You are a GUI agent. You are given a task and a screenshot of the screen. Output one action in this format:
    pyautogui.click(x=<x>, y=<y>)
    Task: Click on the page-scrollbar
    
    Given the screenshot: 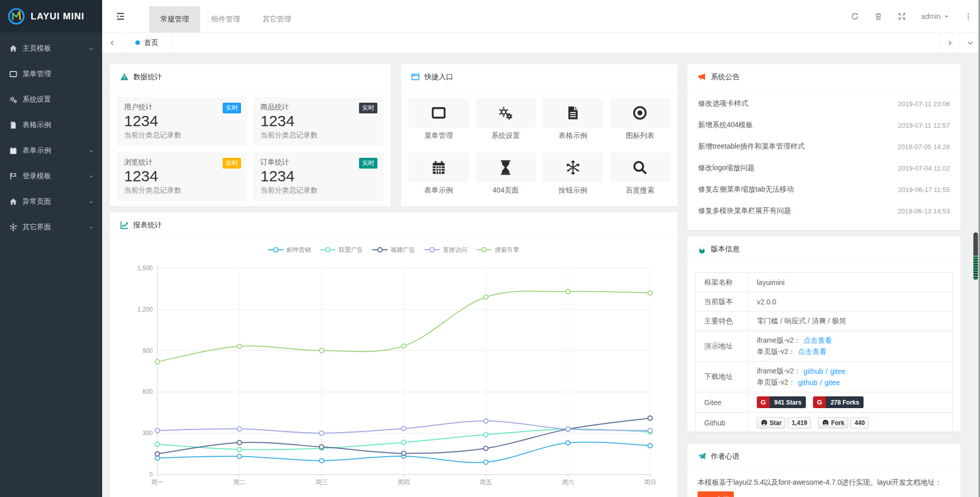 What is the action you would take?
    pyautogui.click(x=975, y=248)
    